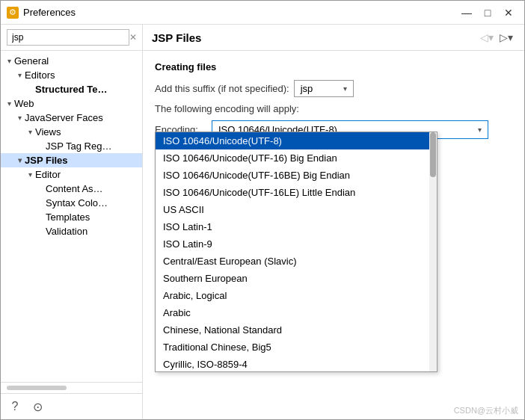 Image resolution: width=525 pixels, height=420 pixels. Describe the element at coordinates (296, 227) in the screenshot. I see `dropdown-item-latin1: ISO Latin-1` at that location.